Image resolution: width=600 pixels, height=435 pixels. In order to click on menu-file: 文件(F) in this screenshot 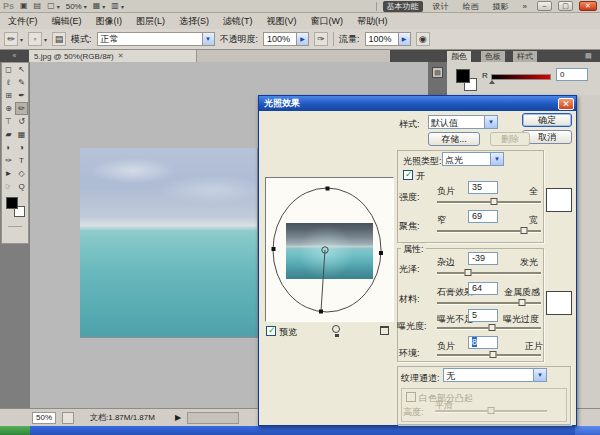, I will do `click(23, 22)`.